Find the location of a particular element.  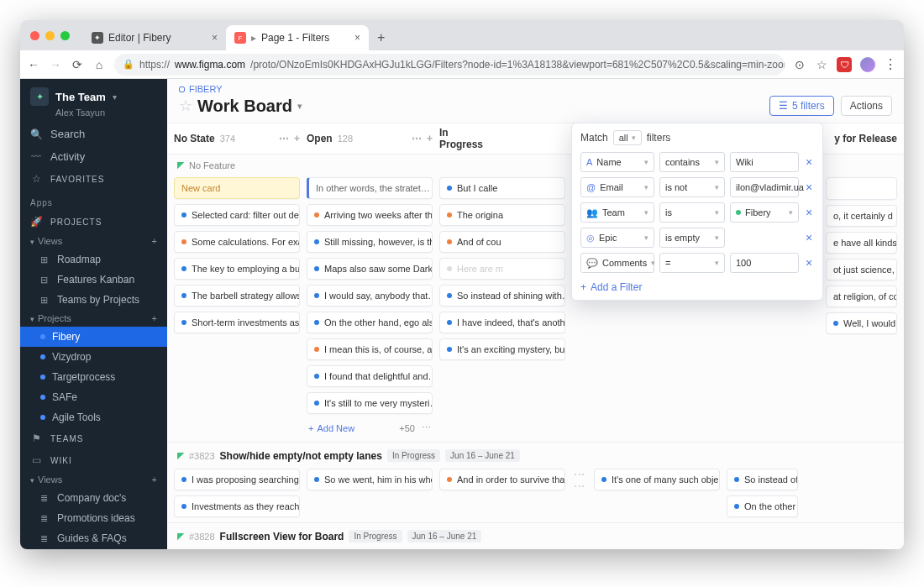

bookmark-star-icon: ☆ is located at coordinates (822, 65).